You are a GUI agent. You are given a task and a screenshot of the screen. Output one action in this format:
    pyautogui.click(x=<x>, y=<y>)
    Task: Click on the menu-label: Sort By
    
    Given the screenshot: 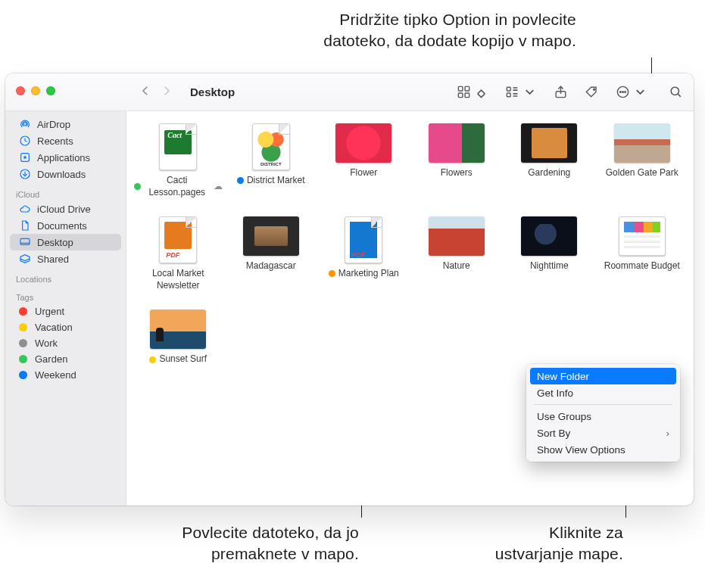 What is the action you would take?
    pyautogui.click(x=554, y=433)
    